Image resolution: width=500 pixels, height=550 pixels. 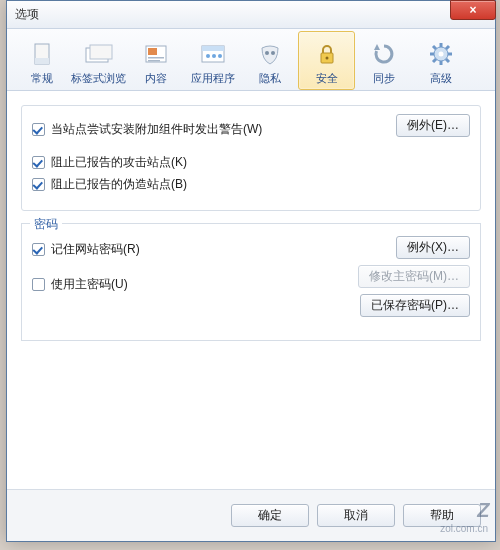 I want to click on block-forged-sites-checkbox, so click(x=38, y=184).